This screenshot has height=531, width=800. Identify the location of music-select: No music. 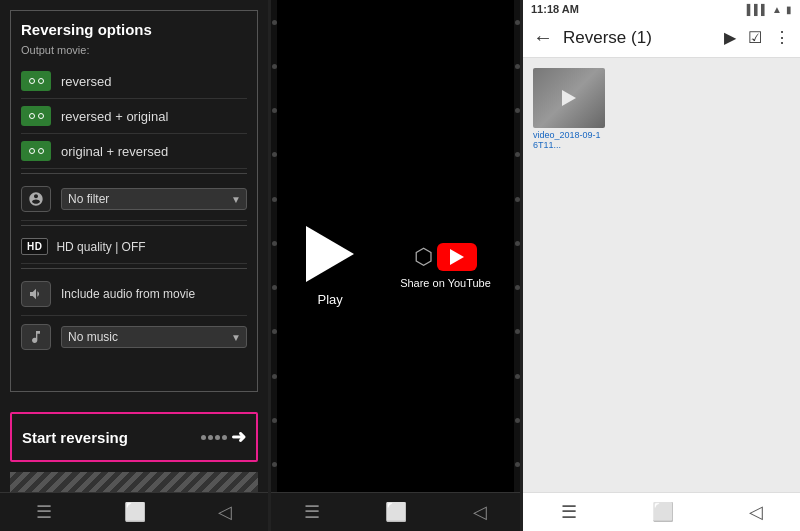
(154, 337).